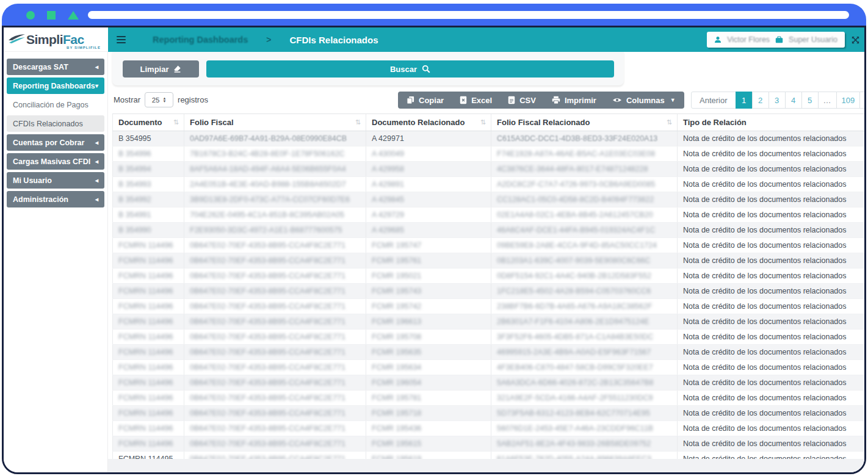 This screenshot has width=868, height=476. What do you see at coordinates (56, 40) in the screenshot?
I see `logo: SimpliFac BY SIMPLIFILE` at bounding box center [56, 40].